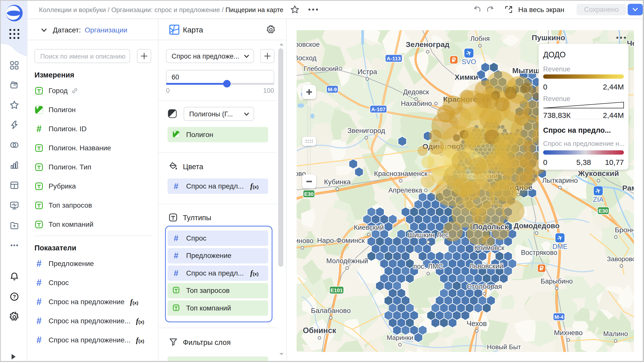 This screenshot has width=644, height=362. Describe the element at coordinates (480, 39) in the screenshot. I see `svg-text: Лобня` at that location.